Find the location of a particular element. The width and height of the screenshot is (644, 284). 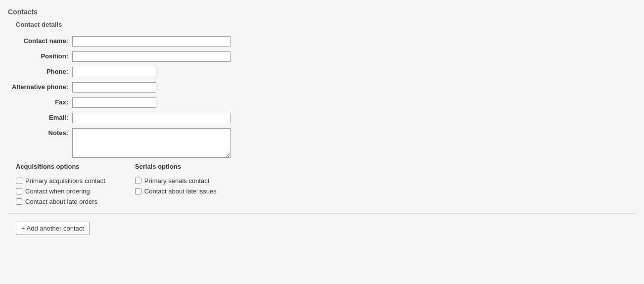

notes-textarea is located at coordinates (151, 143).